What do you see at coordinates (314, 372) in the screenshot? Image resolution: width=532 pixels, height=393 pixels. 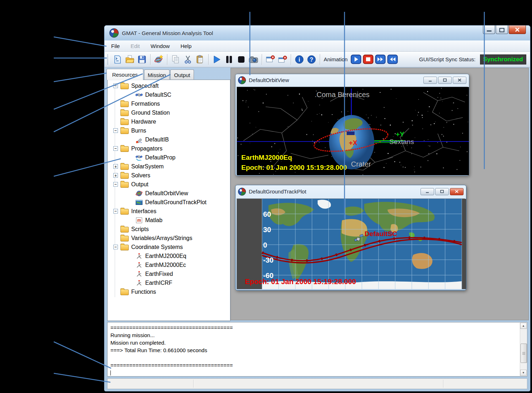 I see `message-caret-line` at bounding box center [314, 372].